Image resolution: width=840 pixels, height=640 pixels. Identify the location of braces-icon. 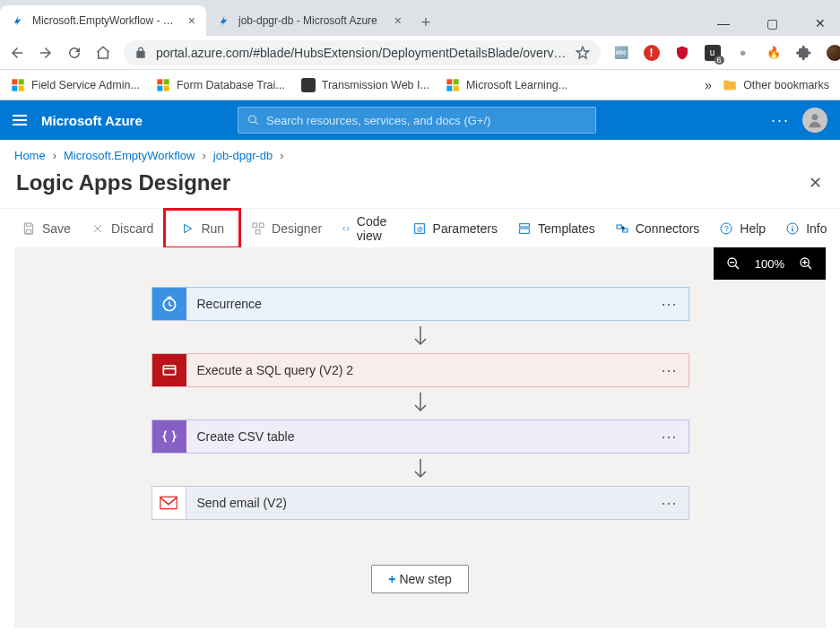
(169, 437).